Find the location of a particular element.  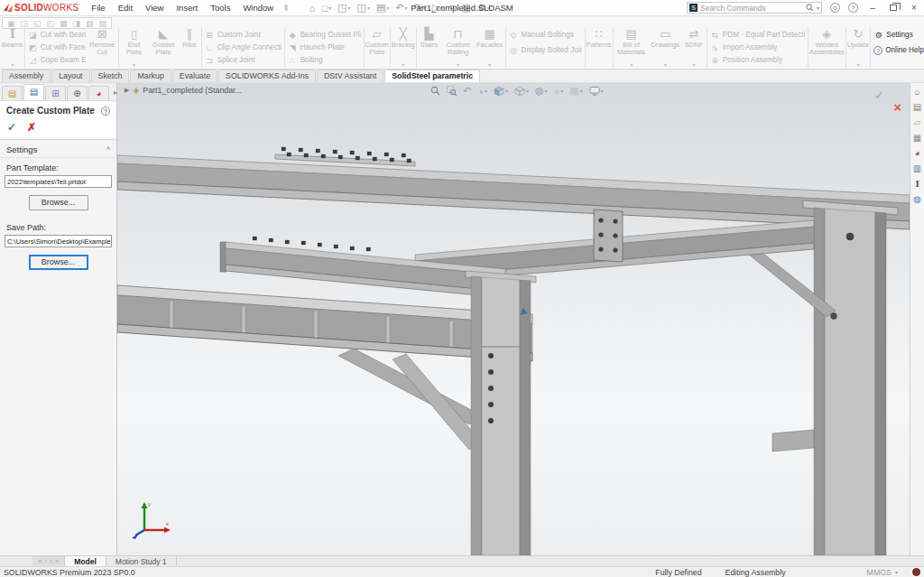

collapse-chevron-icon: ^ is located at coordinates (108, 150).